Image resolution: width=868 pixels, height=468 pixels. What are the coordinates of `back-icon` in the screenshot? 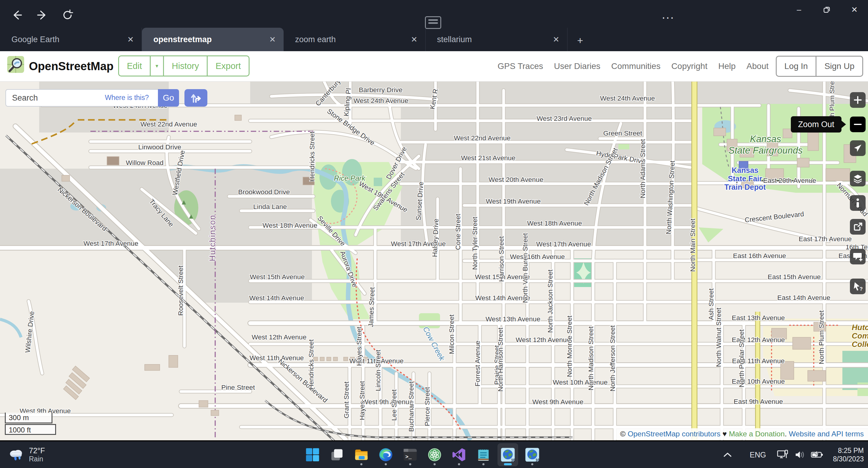 It's located at (17, 15).